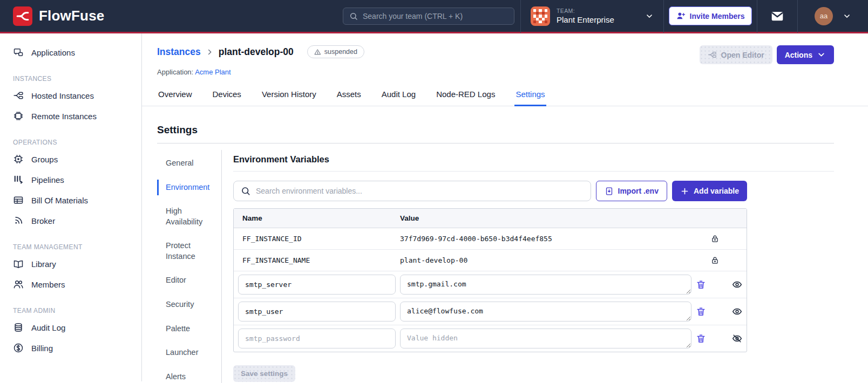 The width and height of the screenshot is (868, 383). I want to click on sidebar-item-label: Bill Of Materials, so click(59, 201).